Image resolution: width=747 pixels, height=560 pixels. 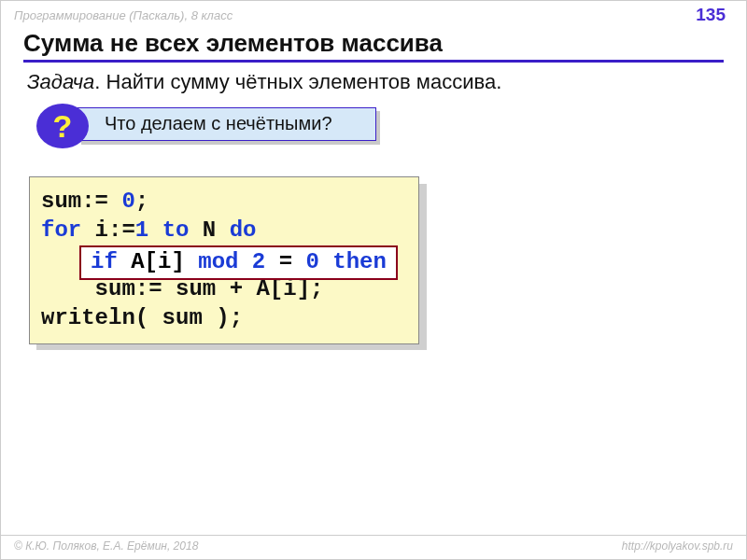 I want to click on task-body: . Найти сумму чётных элементов массива., so click(x=298, y=82).